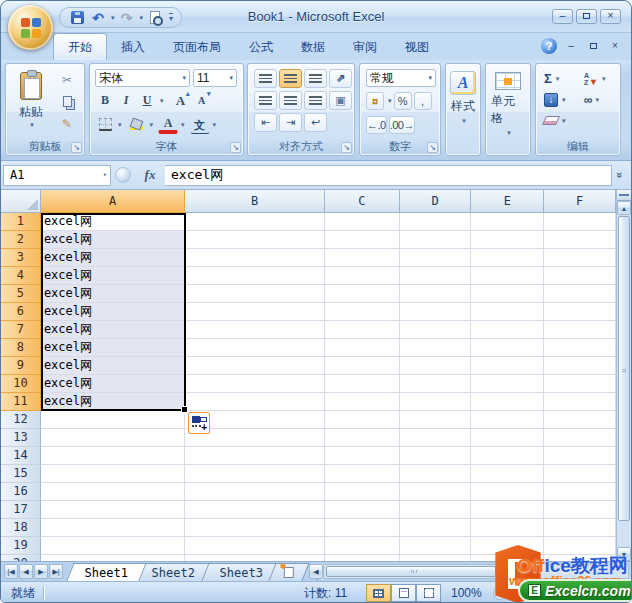 Image resolution: width=632 pixels, height=603 pixels. I want to click on copy-button, so click(67, 102).